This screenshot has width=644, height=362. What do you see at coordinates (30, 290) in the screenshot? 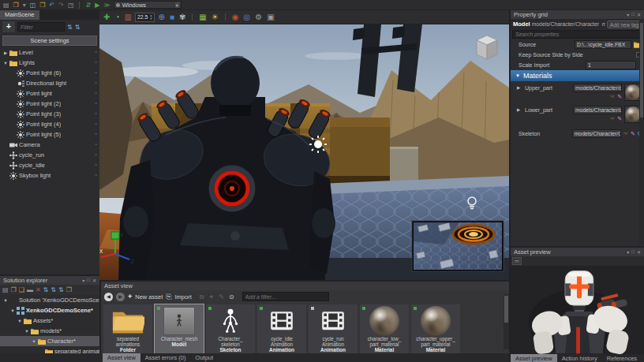
I see `remove-icon: ▬` at bounding box center [30, 290].